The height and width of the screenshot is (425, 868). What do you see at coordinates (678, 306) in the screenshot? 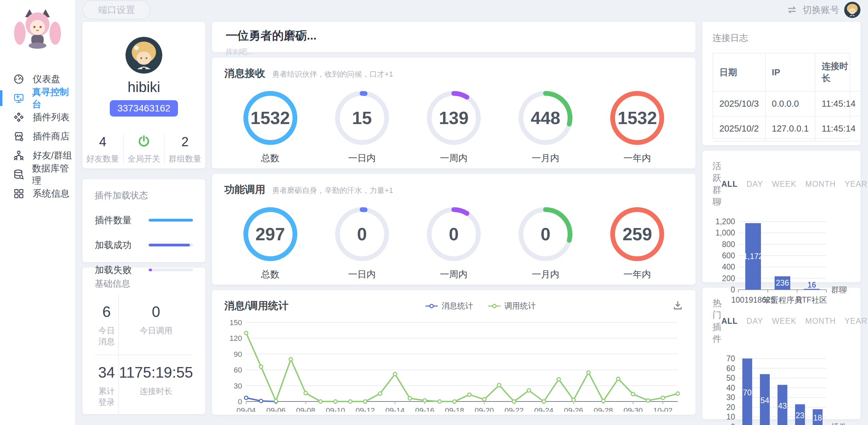
I see `download-icon` at bounding box center [678, 306].